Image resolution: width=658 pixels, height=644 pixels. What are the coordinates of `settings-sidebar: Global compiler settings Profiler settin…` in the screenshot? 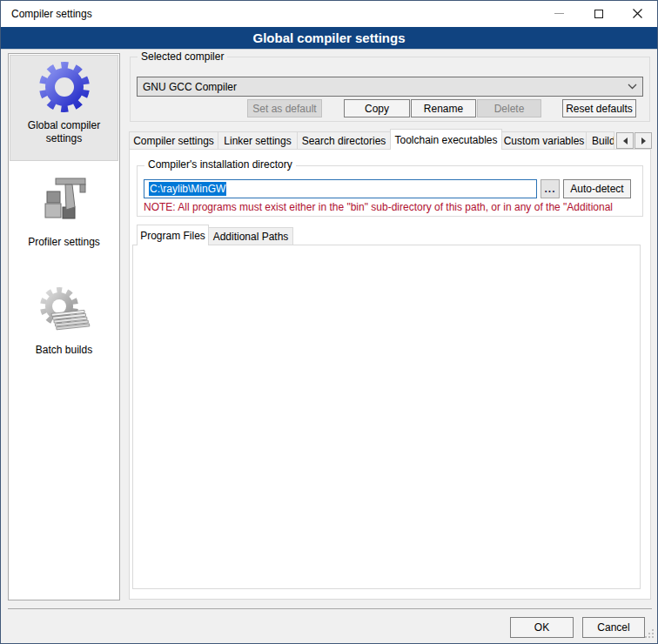 It's located at (64, 327).